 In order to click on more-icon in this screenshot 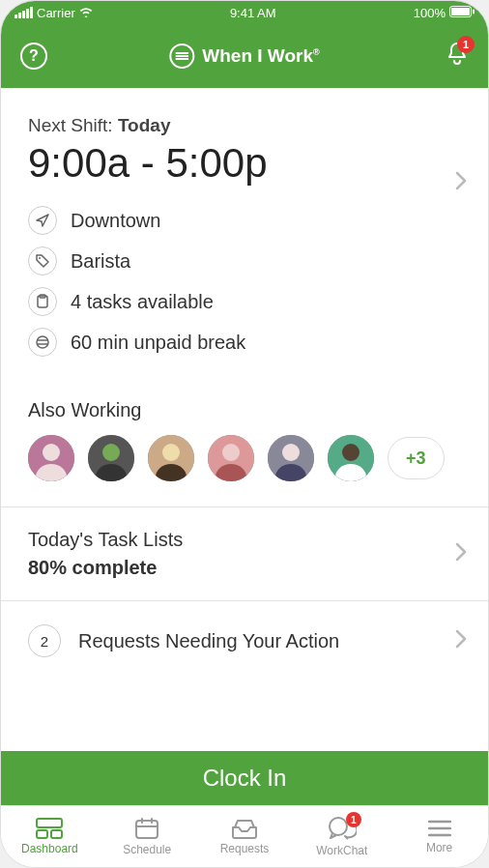, I will do `click(440, 828)`.